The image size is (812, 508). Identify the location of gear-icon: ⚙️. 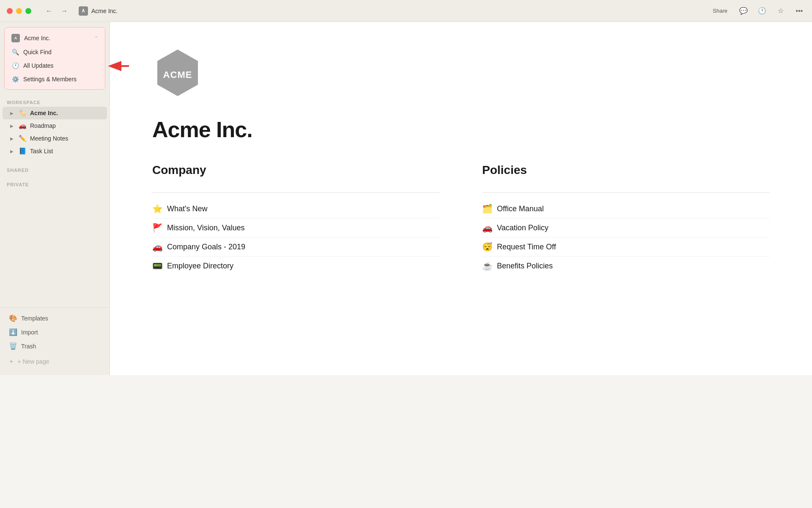
(15, 79).